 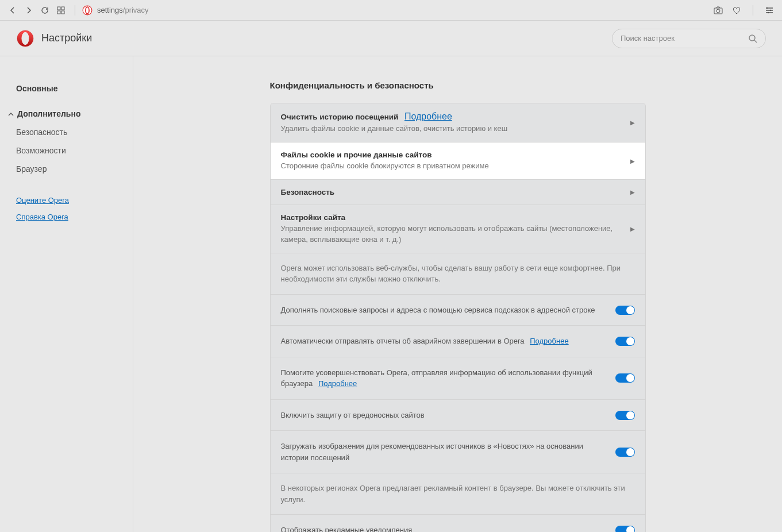 I want to click on sidebar-item-features: Возможности, so click(x=67, y=151).